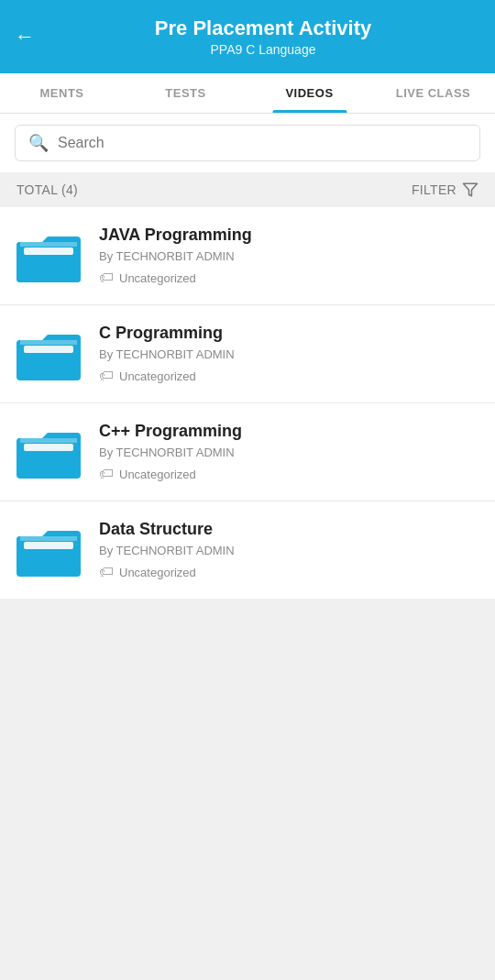 This screenshot has height=980, width=495. I want to click on page-subtitle: PPA9 C Language, so click(263, 50).